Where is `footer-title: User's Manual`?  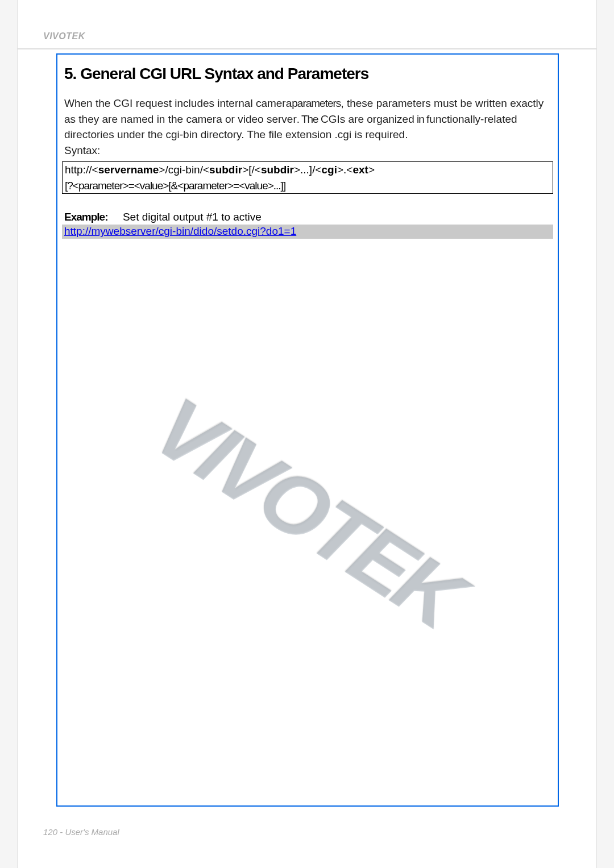
footer-title: User's Manual is located at coordinates (92, 832).